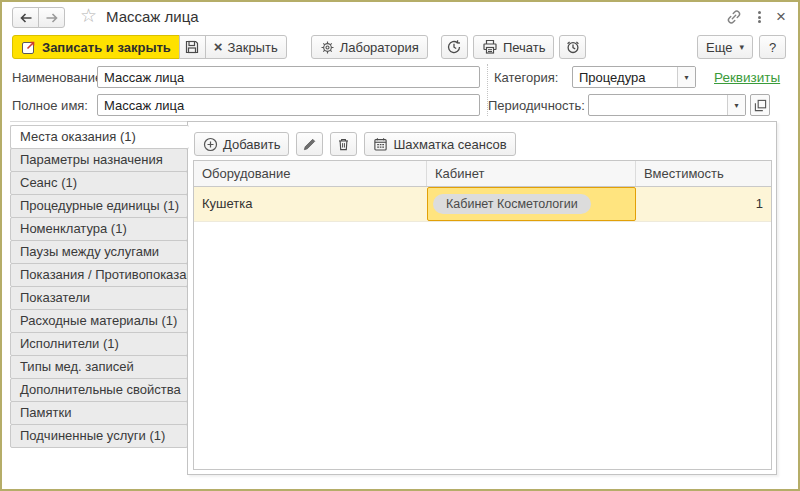 Image resolution: width=800 pixels, height=491 pixels. Describe the element at coordinates (454, 47) in the screenshot. I see `history-clock-icon` at that location.